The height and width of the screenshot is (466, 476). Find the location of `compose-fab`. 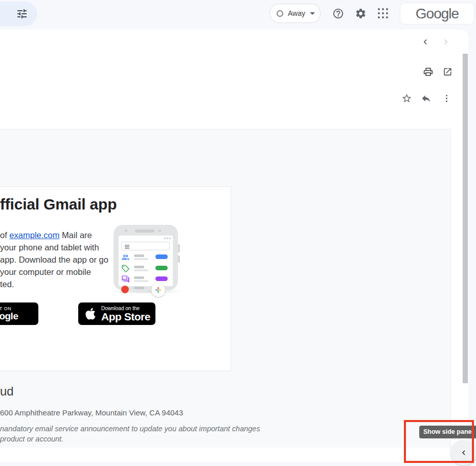

compose-fab is located at coordinates (158, 290).